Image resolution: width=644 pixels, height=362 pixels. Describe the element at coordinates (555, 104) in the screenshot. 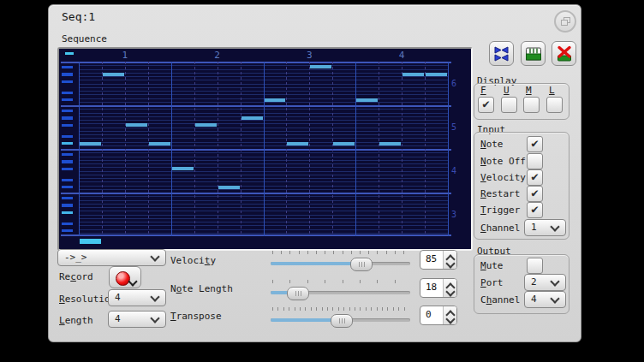

I see `display-l-checkbox` at that location.